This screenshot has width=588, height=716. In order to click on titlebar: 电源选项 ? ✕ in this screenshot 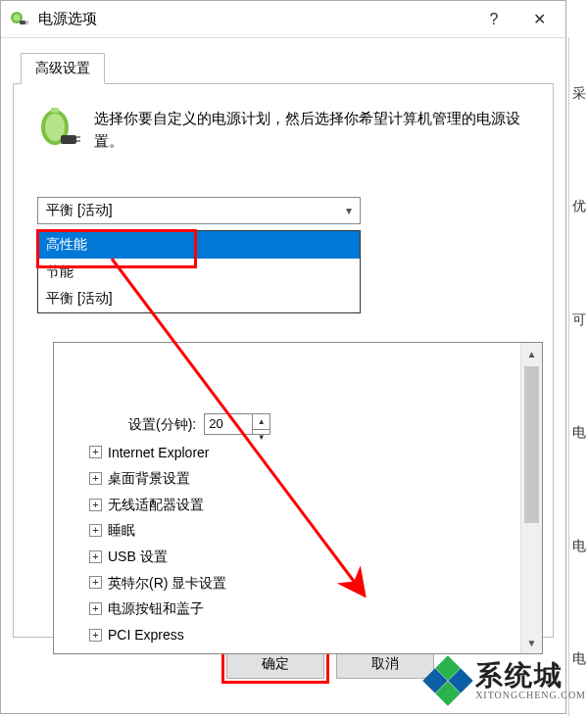, I will do `click(283, 20)`.